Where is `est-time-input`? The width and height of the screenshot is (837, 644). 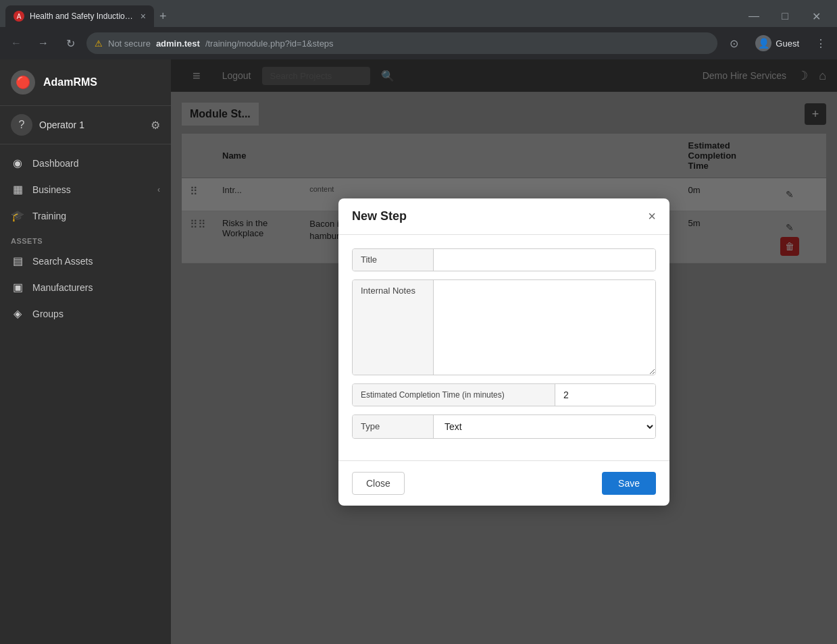 est-time-input is located at coordinates (605, 395).